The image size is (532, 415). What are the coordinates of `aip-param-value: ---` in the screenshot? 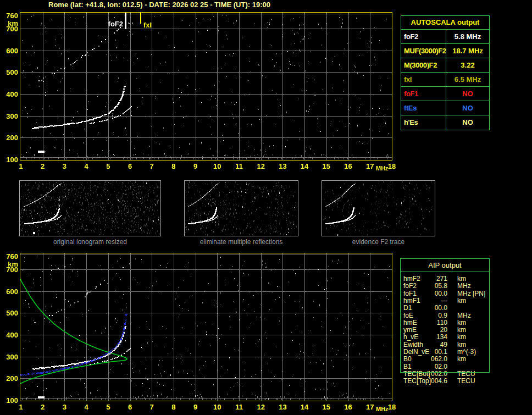 It's located at (435, 301).